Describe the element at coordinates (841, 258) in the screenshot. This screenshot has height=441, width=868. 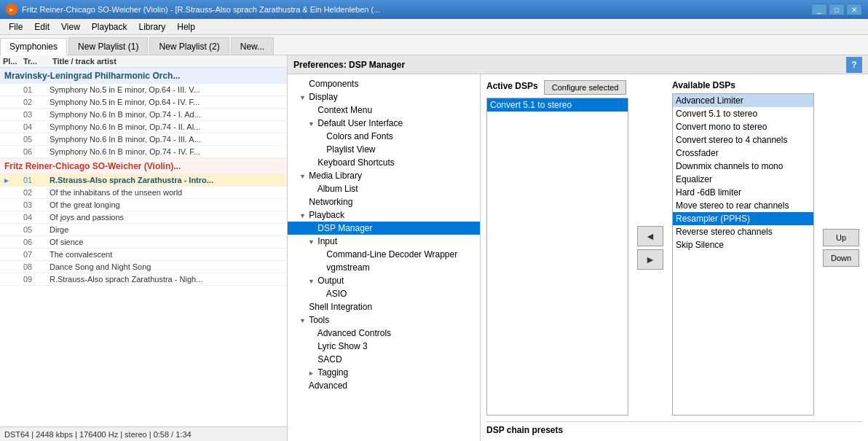
I see `dsp-down-button: Down` at that location.